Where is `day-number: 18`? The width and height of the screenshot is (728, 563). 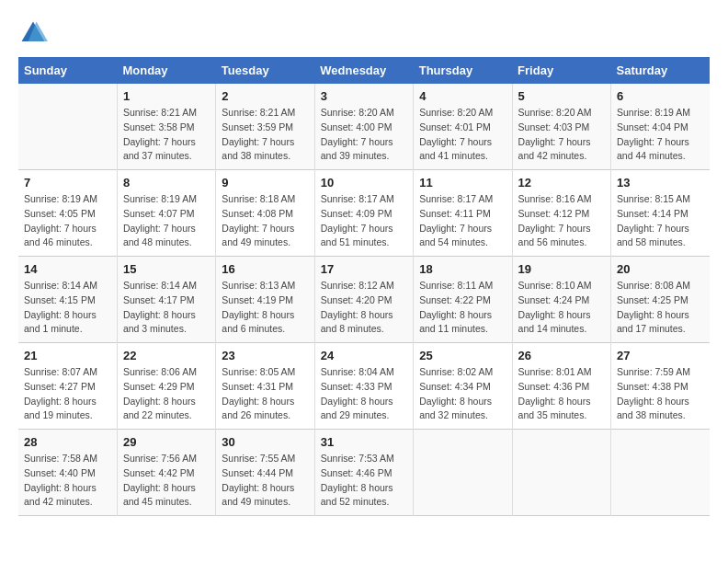
day-number: 18 is located at coordinates (462, 269).